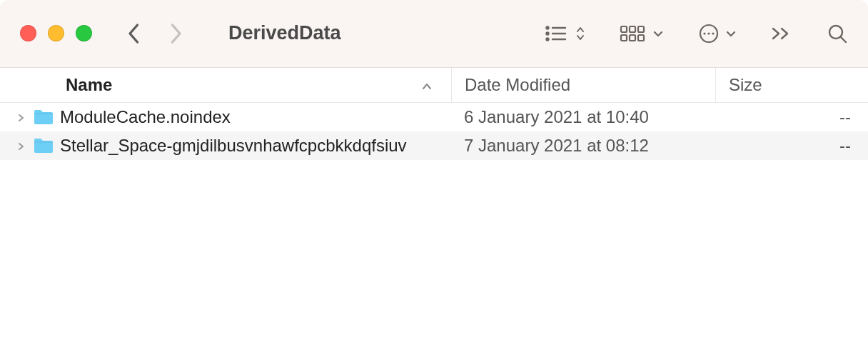  Describe the element at coordinates (583, 117) in the screenshot. I see `cell-date: 6 January 2021 at 10:40` at that location.